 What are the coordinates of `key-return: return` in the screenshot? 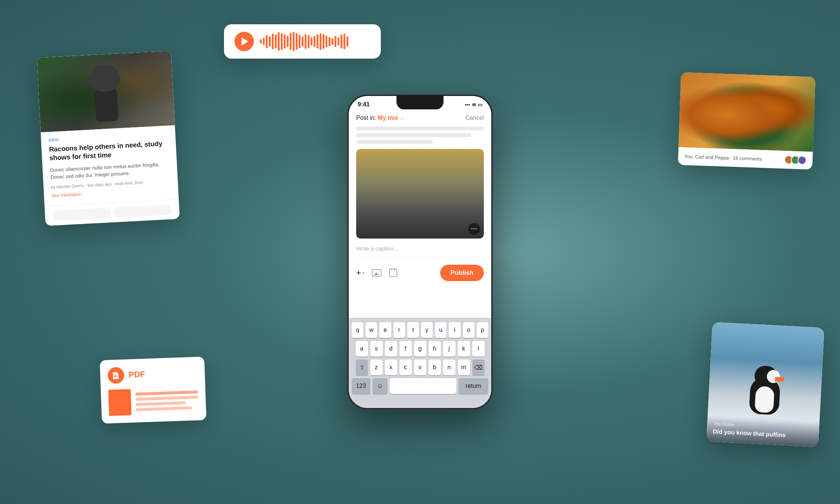 It's located at (473, 386).